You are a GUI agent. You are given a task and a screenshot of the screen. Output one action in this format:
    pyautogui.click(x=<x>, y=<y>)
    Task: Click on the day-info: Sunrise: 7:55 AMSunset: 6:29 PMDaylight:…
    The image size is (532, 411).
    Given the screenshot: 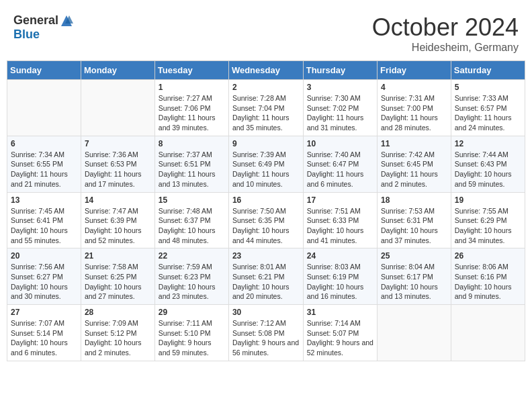 What is the action you would take?
    pyautogui.click(x=488, y=226)
    